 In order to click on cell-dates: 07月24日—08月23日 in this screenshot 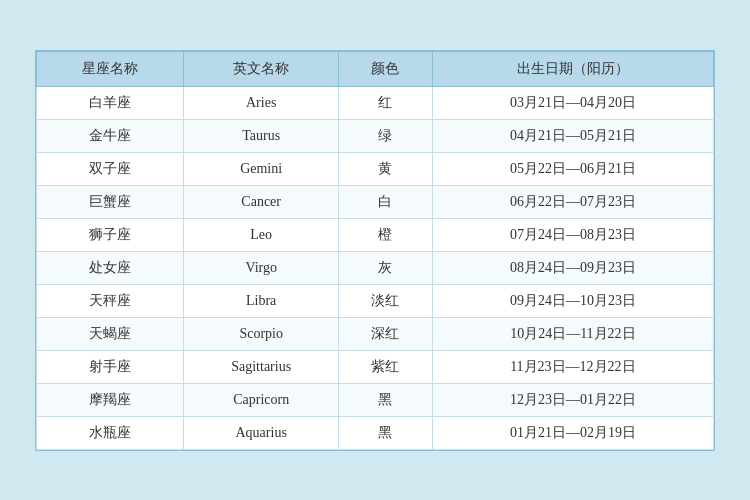, I will do `click(572, 234)`.